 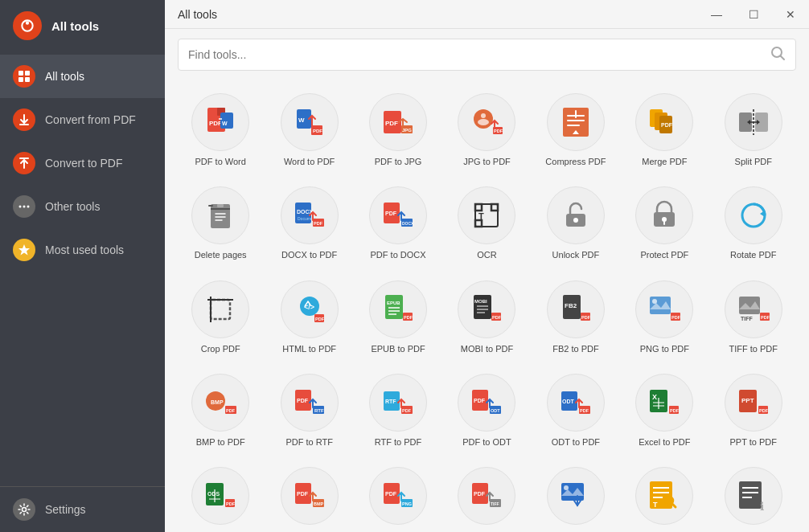 What do you see at coordinates (664, 215) in the screenshot?
I see `tool-icon-protect-pdf` at bounding box center [664, 215].